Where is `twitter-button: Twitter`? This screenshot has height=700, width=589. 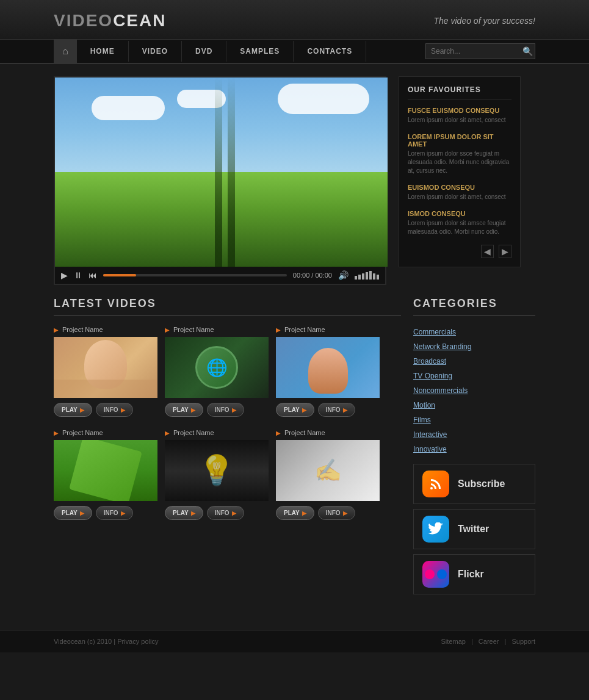
twitter-button: Twitter is located at coordinates (474, 529).